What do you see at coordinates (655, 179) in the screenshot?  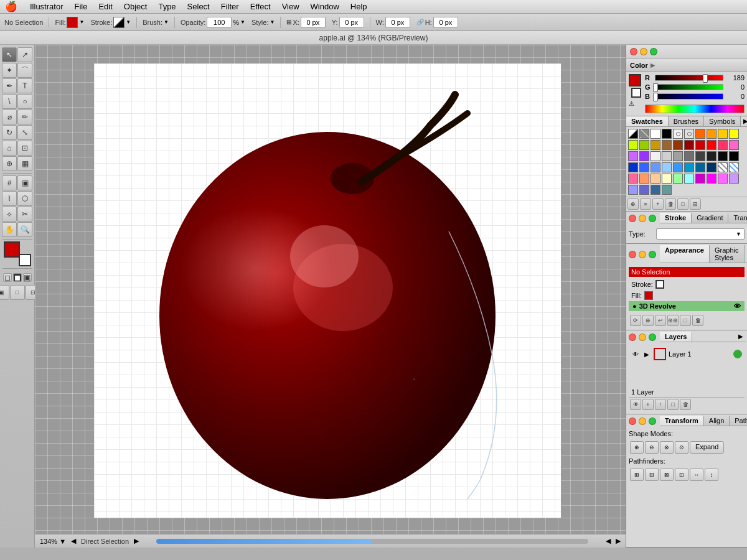 I see `swatch-peach` at bounding box center [655, 179].